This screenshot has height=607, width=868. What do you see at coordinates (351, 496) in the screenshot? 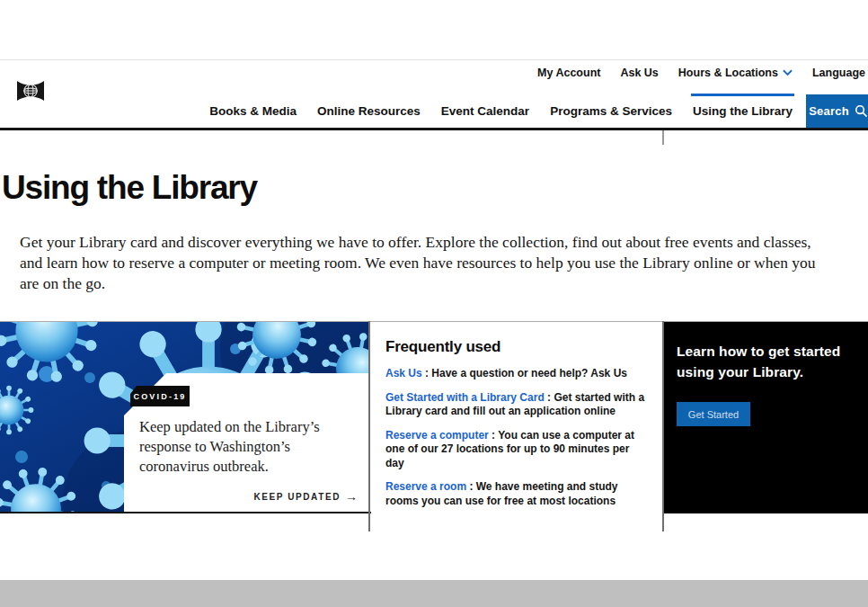
I see `arrow-right-icon: →` at bounding box center [351, 496].